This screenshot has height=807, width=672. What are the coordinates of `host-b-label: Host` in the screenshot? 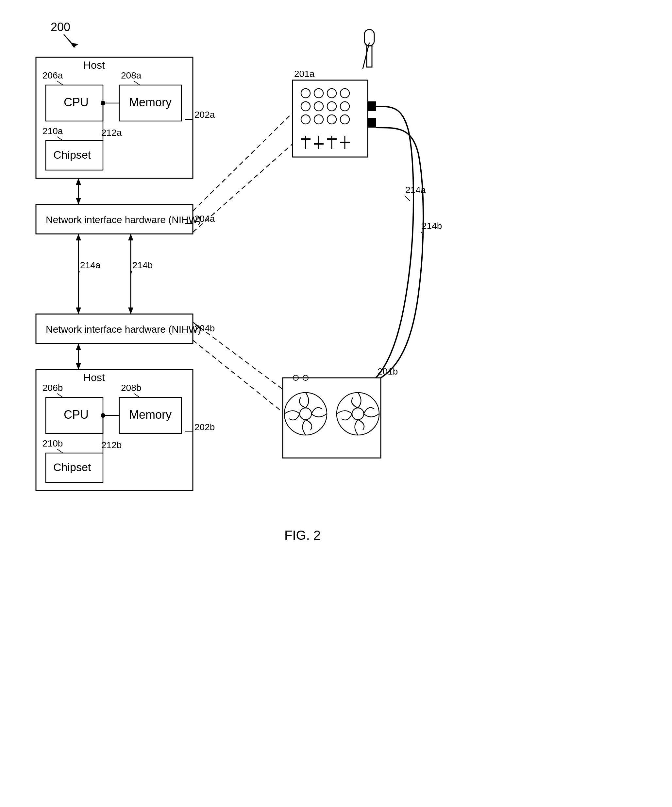 It's located at (94, 377).